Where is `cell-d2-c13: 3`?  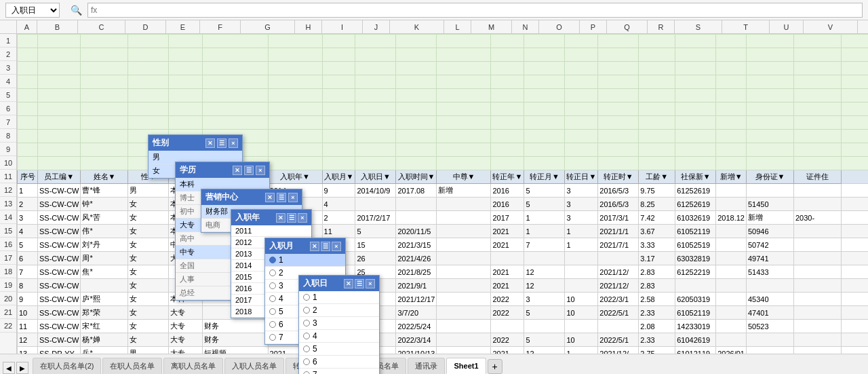 cell-d2-c13: 3 is located at coordinates (582, 218).